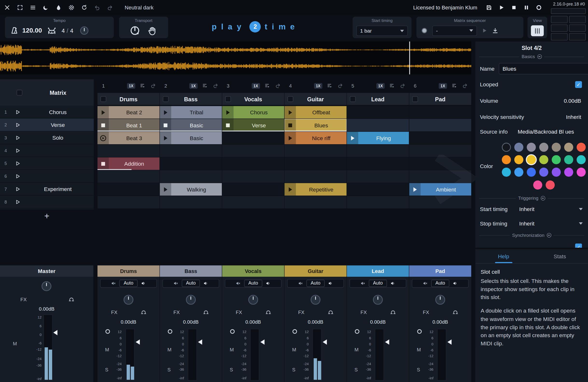 The width and height of the screenshot is (588, 382). Describe the element at coordinates (45, 7) in the screenshot. I see `moon-icon` at that location.